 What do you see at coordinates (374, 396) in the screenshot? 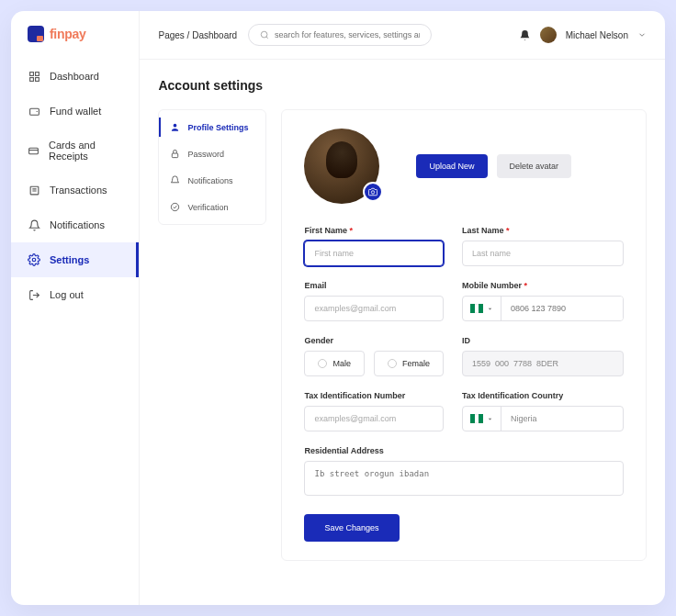
I see `tin-label: Tax Identification Number` at bounding box center [374, 396].